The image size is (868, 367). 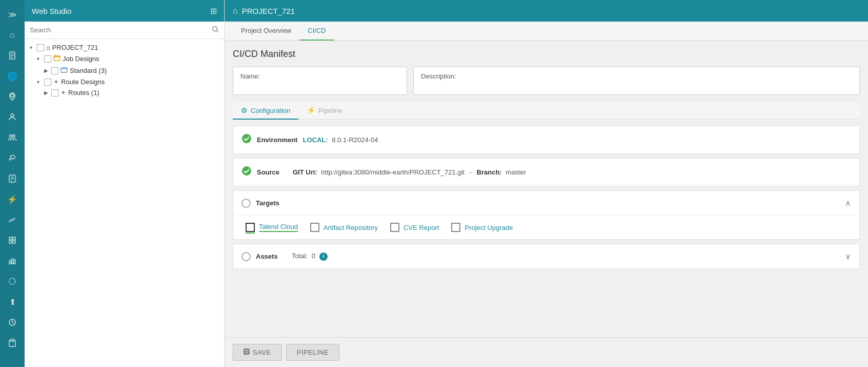 What do you see at coordinates (637, 81) in the screenshot?
I see `desc-field: Description:` at bounding box center [637, 81].